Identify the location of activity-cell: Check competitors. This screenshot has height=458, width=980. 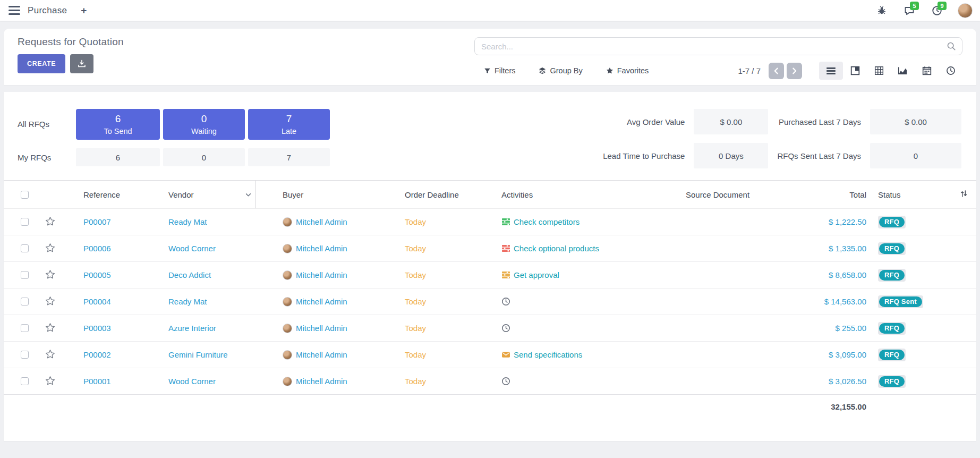
(567, 222).